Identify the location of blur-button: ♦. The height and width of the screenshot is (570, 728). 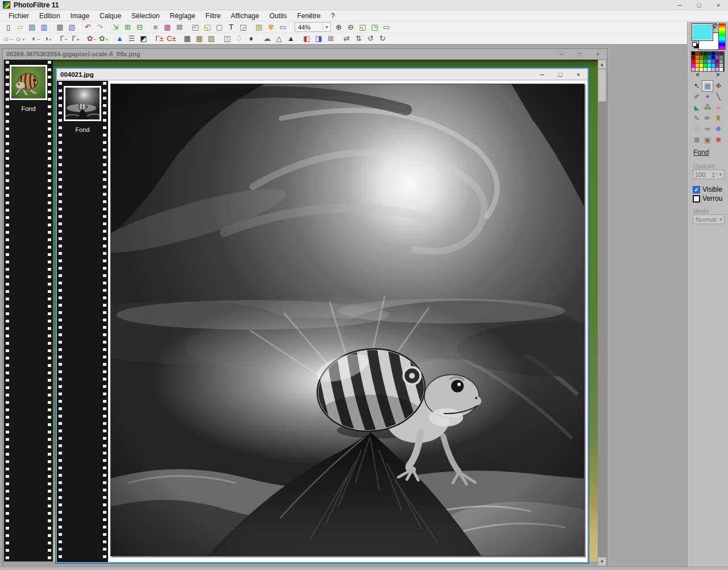
(251, 39).